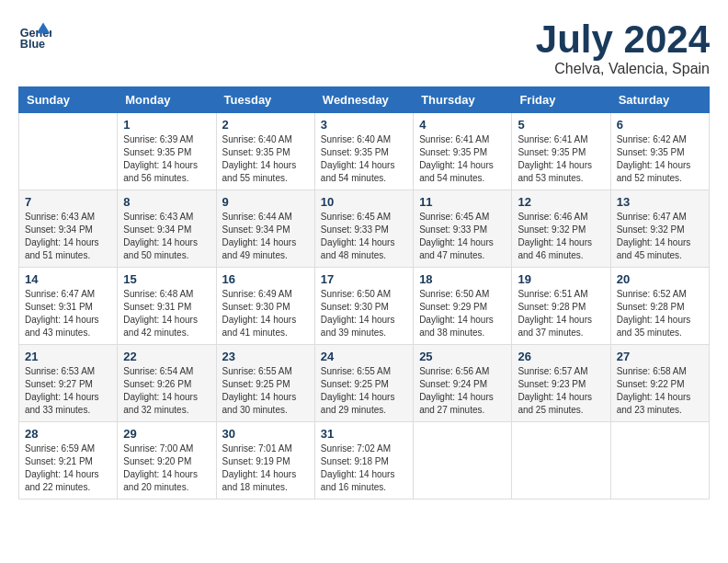 The height and width of the screenshot is (563, 728). I want to click on weekday-header-cell: Friday, so click(561, 100).